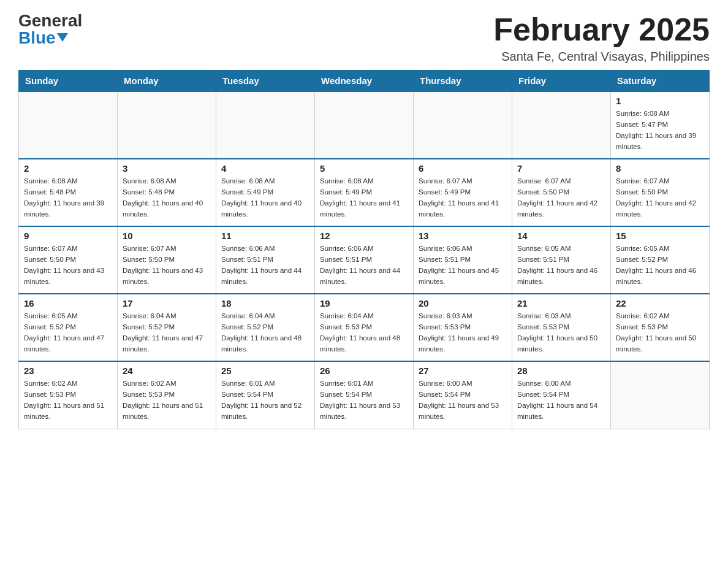 The width and height of the screenshot is (728, 563). I want to click on sunset-text: Sunset: 5:48 PM, so click(167, 193).